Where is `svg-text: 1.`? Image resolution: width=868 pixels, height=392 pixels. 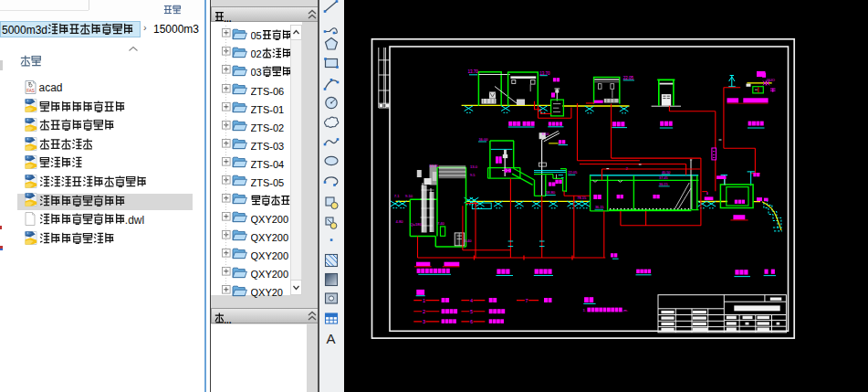
svg-text: 1. is located at coordinates (585, 311).